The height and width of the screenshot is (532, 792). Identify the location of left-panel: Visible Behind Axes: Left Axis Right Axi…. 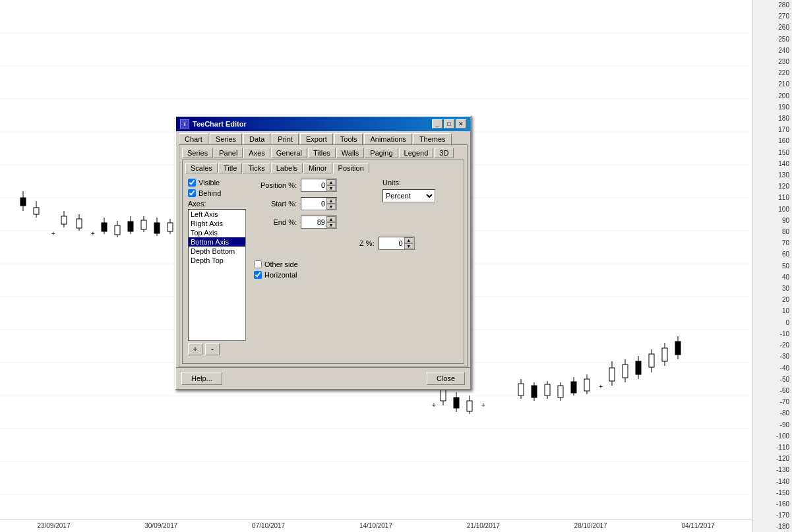
(216, 267).